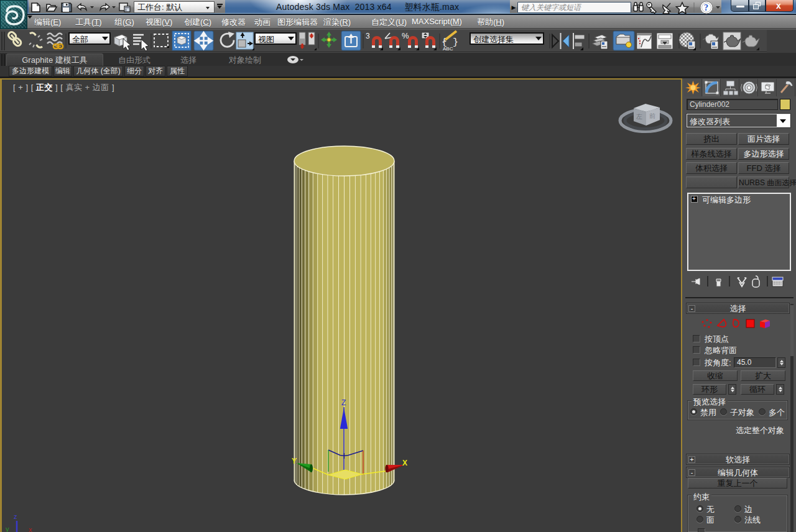  What do you see at coordinates (16, 516) in the screenshot?
I see `svg-text: z` at bounding box center [16, 516].